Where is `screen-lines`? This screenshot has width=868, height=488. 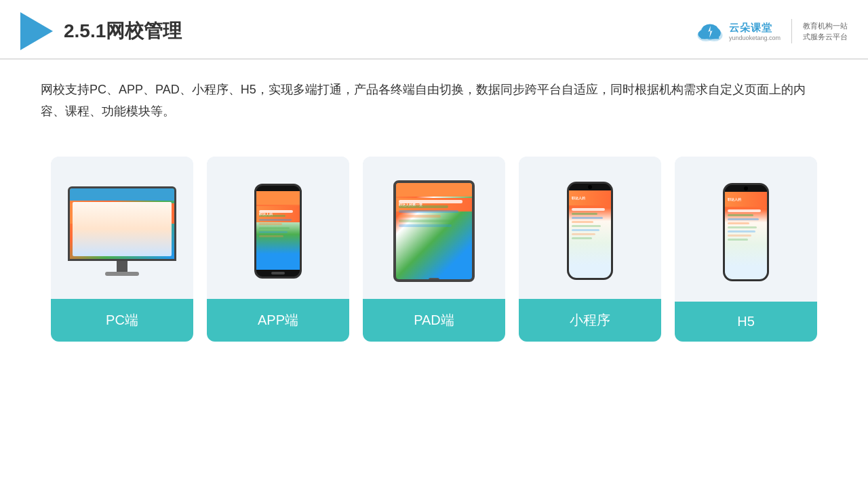
screen-lines is located at coordinates (122, 236).